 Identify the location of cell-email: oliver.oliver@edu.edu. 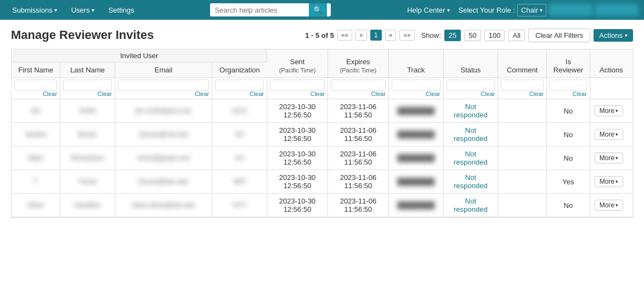
(163, 205).